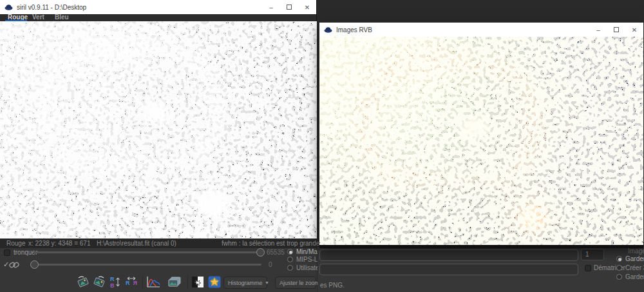 This screenshot has width=644, height=292. What do you see at coordinates (137, 244) in the screenshot?
I see `status-filename: H:\Astro\resultat.fit (canal 0)` at bounding box center [137, 244].